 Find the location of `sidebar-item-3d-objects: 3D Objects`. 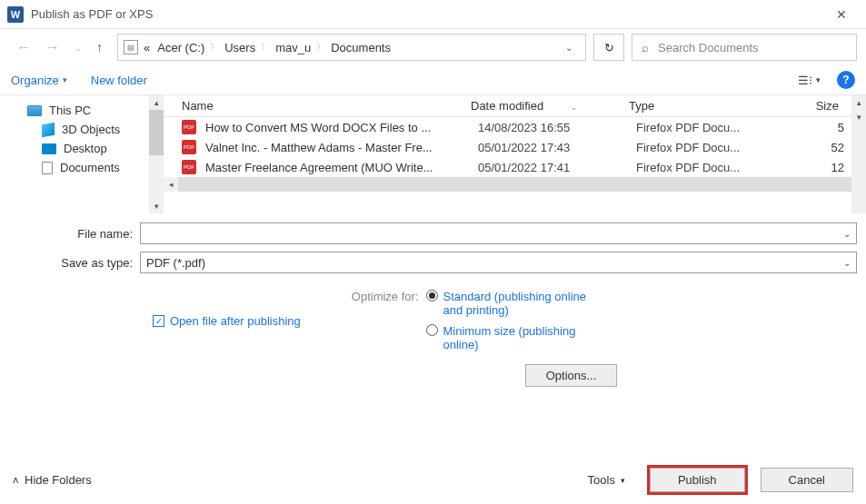

sidebar-item-3d-objects: 3D Objects is located at coordinates (95, 129).